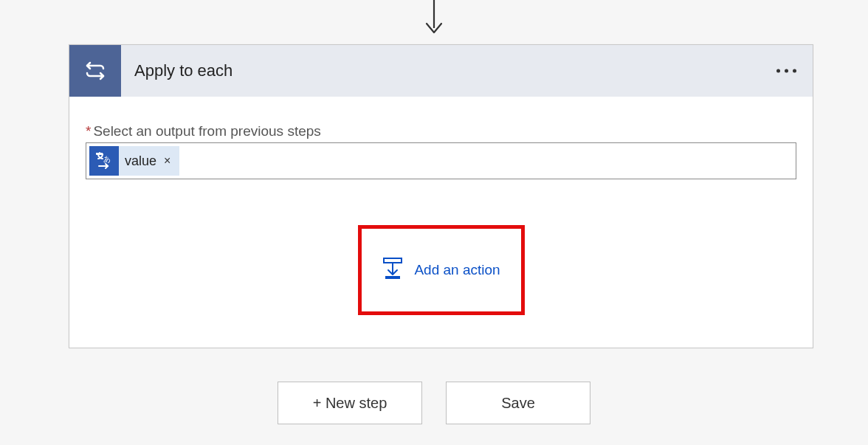 The image size is (868, 445). I want to click on loop-icon, so click(95, 71).